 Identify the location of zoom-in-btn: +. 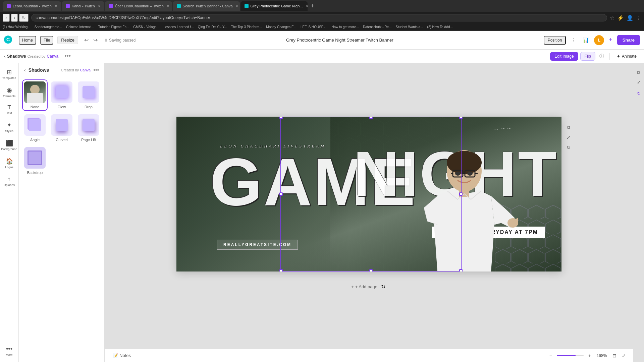
(590, 356).